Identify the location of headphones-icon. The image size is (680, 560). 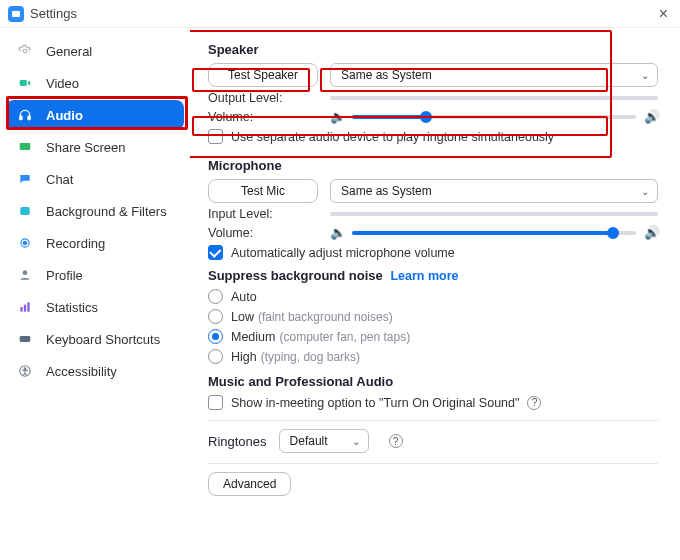
(25, 115).